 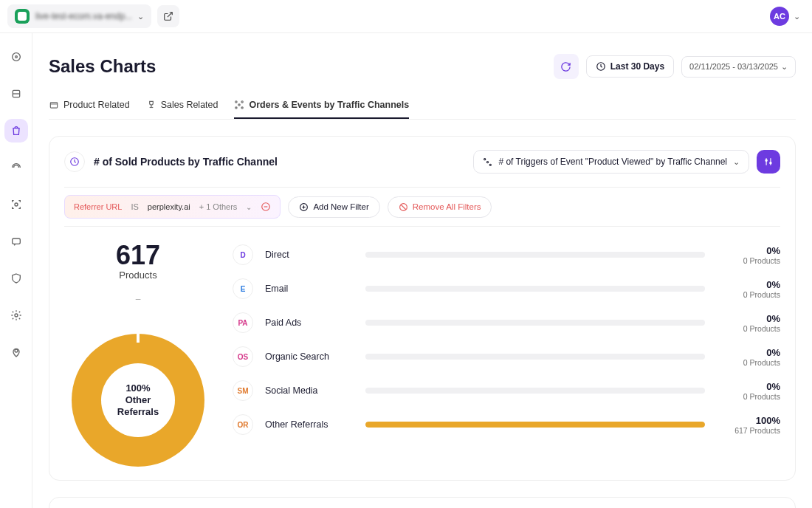 I want to click on tab-sales-related: Sales Related, so click(x=182, y=106).